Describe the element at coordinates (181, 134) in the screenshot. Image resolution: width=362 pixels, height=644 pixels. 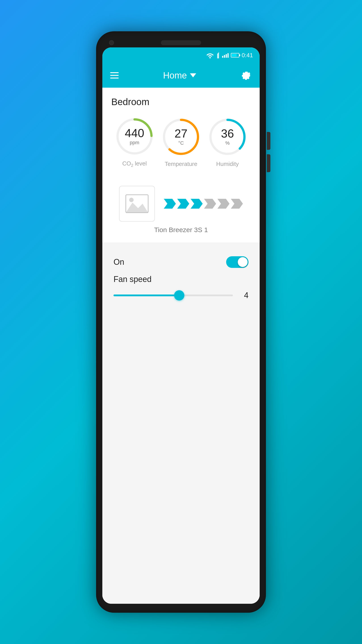
I see `temperature-value: 27` at that location.